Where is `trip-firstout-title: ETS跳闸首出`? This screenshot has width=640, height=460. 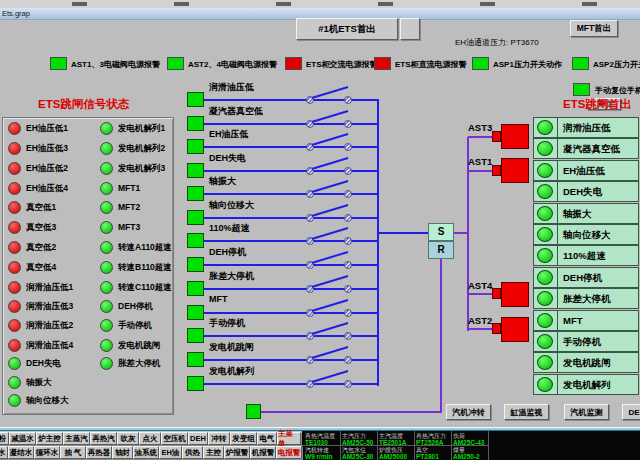 trip-firstout-title: ETS跳闸首出 is located at coordinates (597, 104).